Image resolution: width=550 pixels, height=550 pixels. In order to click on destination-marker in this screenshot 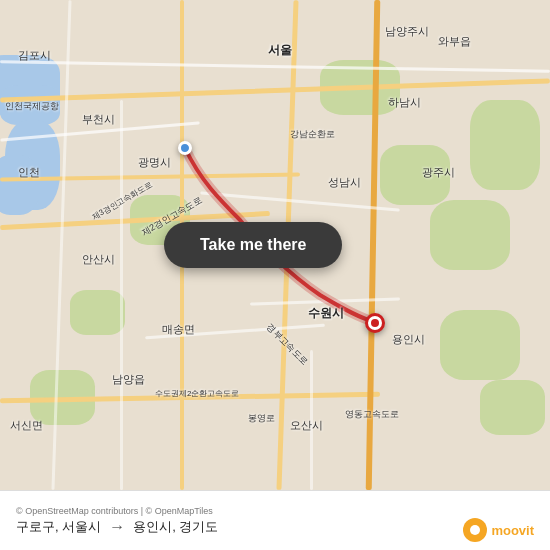, I will do `click(375, 323)`.